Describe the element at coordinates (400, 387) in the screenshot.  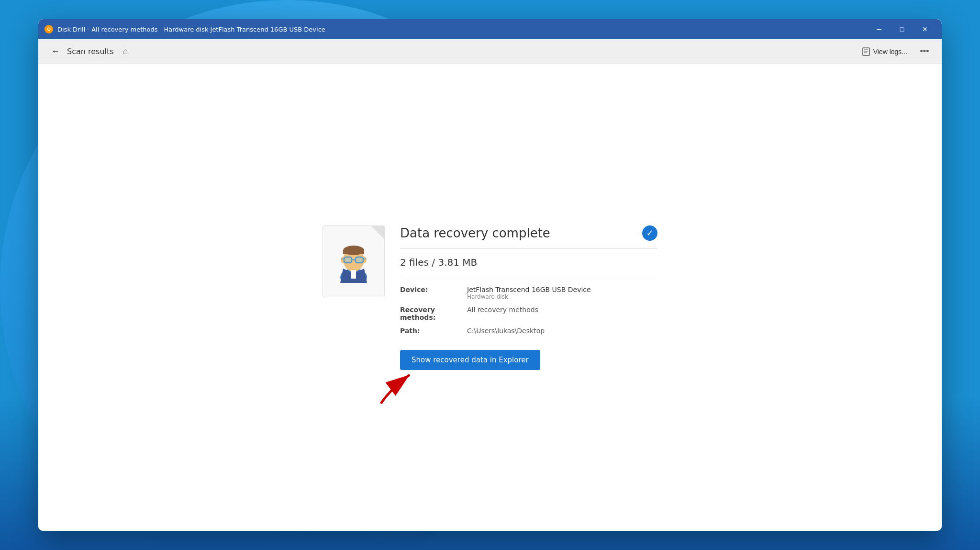
I see `arrow-annotation` at that location.